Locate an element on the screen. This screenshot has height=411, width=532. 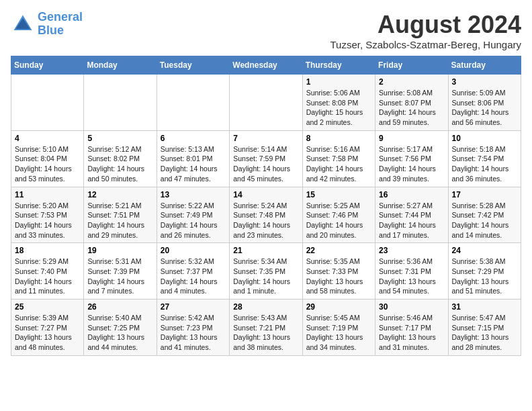
day-number: 30 is located at coordinates (411, 307).